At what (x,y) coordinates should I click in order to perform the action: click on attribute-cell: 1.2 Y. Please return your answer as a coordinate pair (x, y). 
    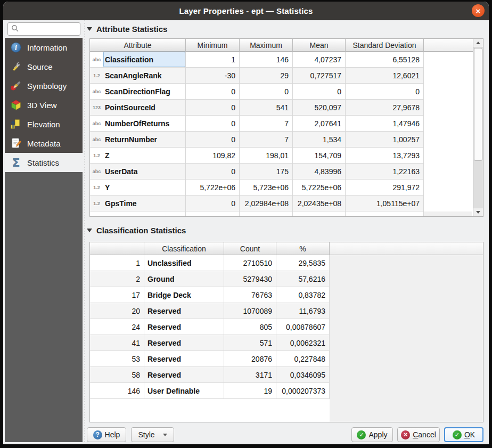
    Looking at the image, I should click on (138, 188).